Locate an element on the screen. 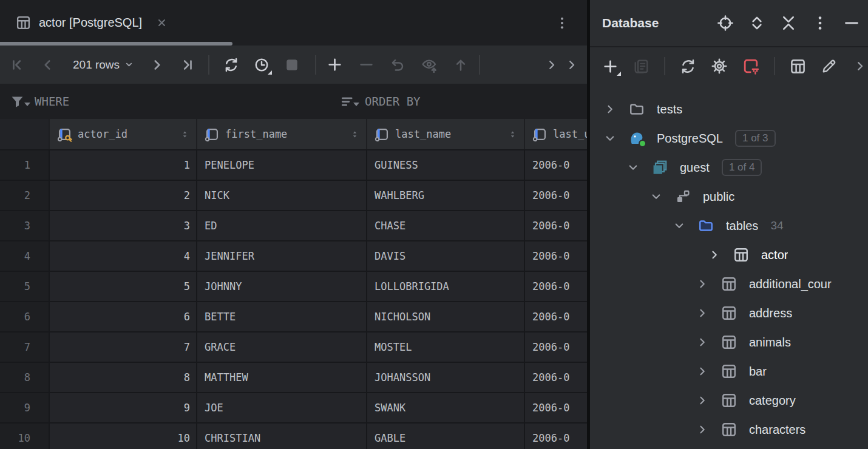 The height and width of the screenshot is (449, 868). cell-last-name: WAHLBERG is located at coordinates (446, 195).